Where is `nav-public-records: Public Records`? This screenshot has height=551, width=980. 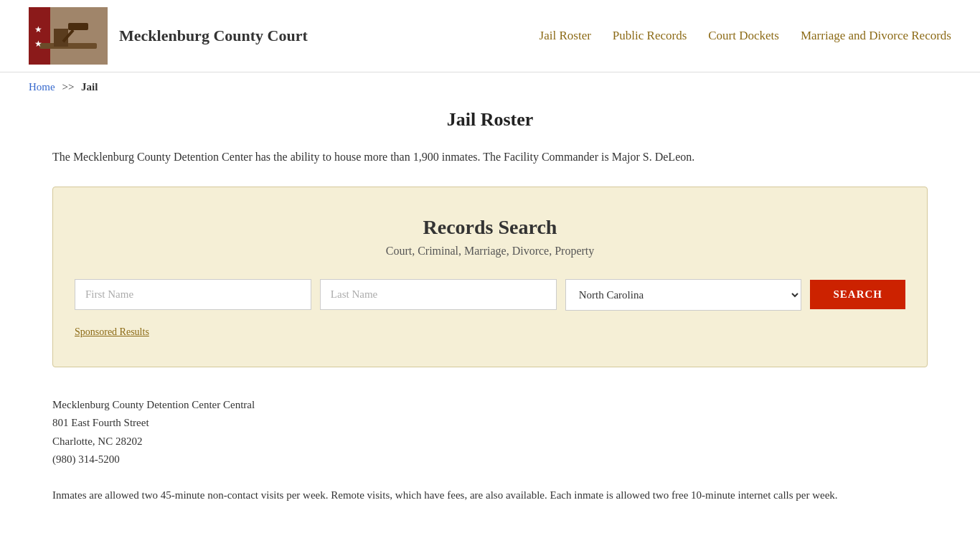
nav-public-records: Public Records is located at coordinates (650, 36).